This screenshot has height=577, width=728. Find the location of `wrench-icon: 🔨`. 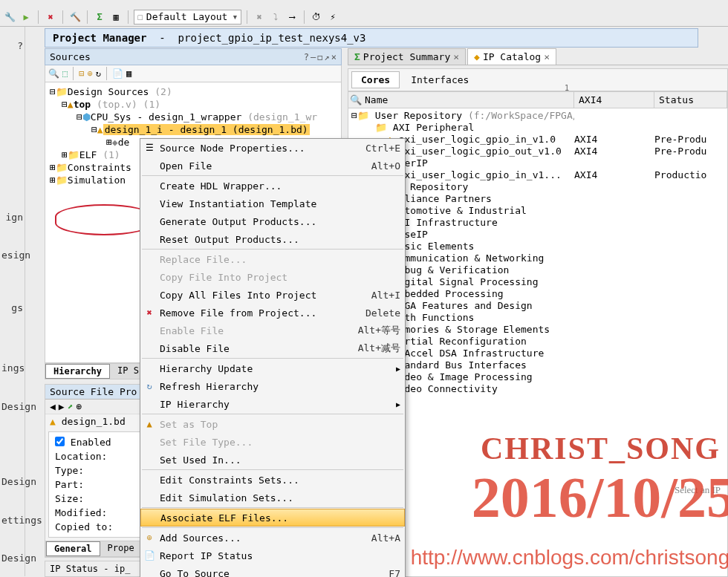

wrench-icon: 🔨 is located at coordinates (75, 17).